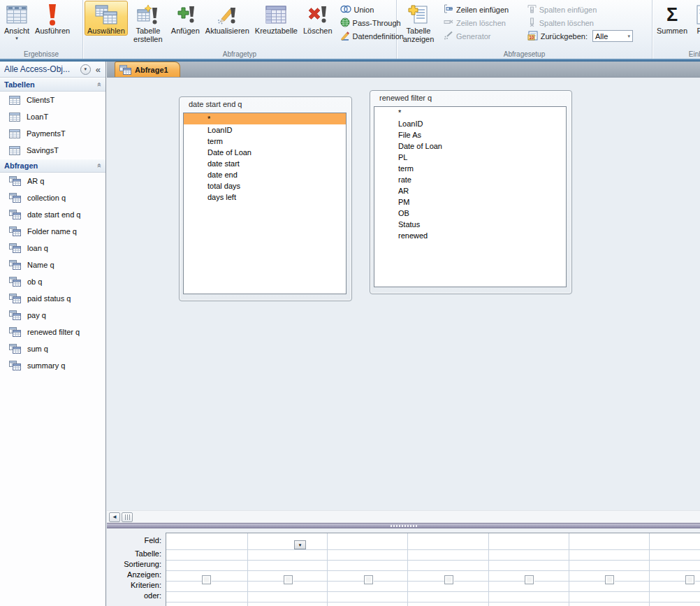 The height and width of the screenshot is (606, 700). Describe the element at coordinates (404, 517) in the screenshot. I see `design-horizontal-scrollbar: ◄` at that location.